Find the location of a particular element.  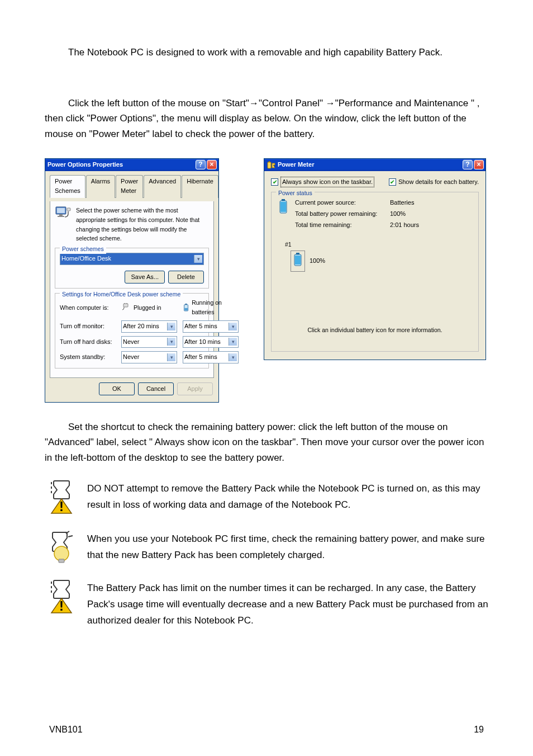

row-label: Turn off monitor: is located at coordinates (88, 327).